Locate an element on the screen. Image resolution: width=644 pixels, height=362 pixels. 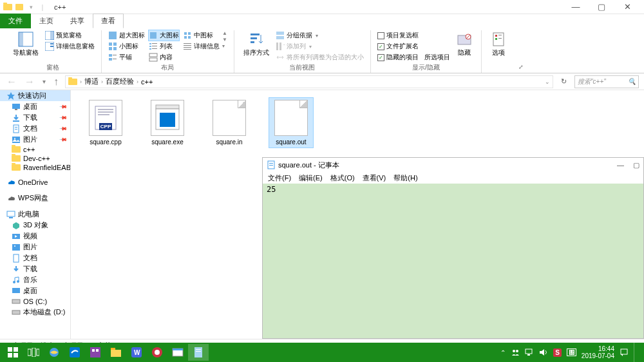
hiddenitems-toggle: 隐藏的项目 所选项目 is located at coordinates (413, 57).